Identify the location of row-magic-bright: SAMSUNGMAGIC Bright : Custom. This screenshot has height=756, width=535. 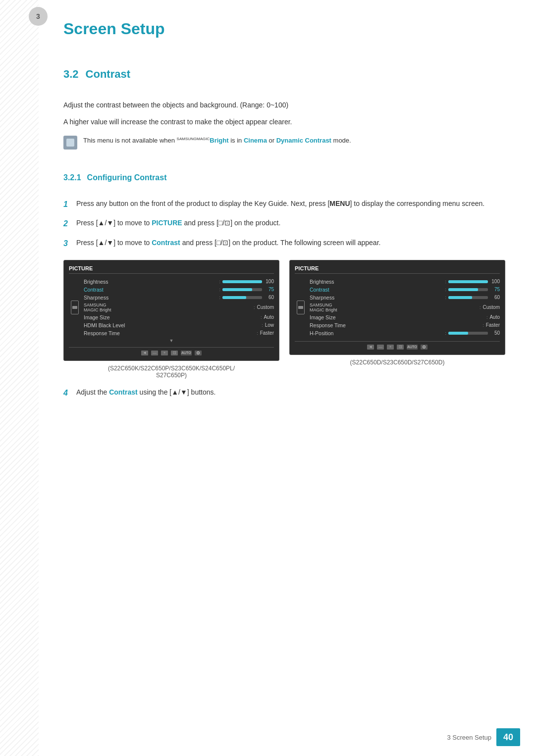
(179, 307).